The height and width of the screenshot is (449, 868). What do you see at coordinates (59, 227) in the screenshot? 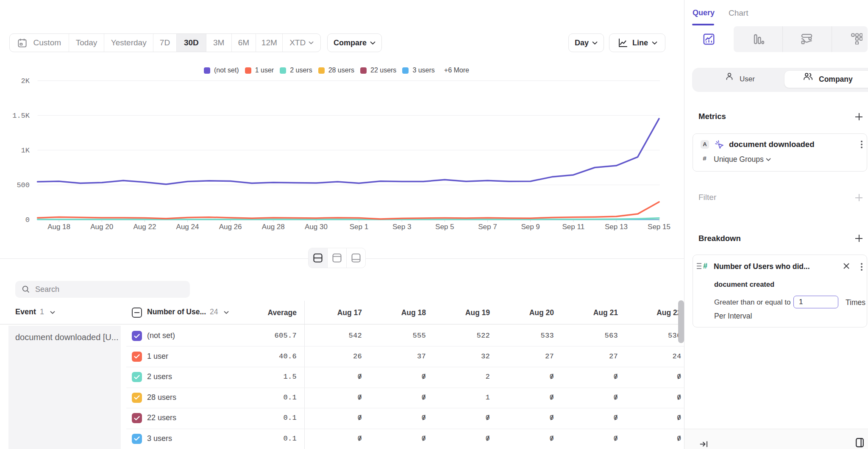
I see `svg-text: Aug 18` at bounding box center [59, 227].